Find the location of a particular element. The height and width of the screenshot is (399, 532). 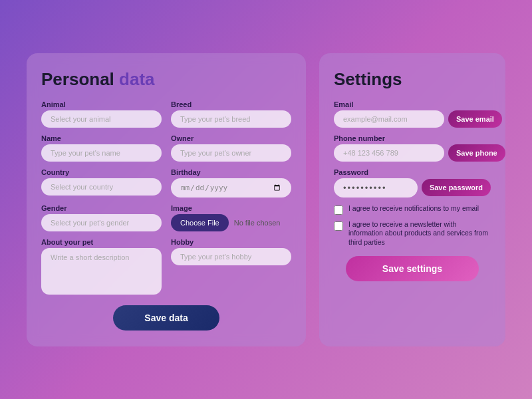

newsletter-checkbox-label: I agree to receive a newsletter with inf… is located at coordinates (420, 234).